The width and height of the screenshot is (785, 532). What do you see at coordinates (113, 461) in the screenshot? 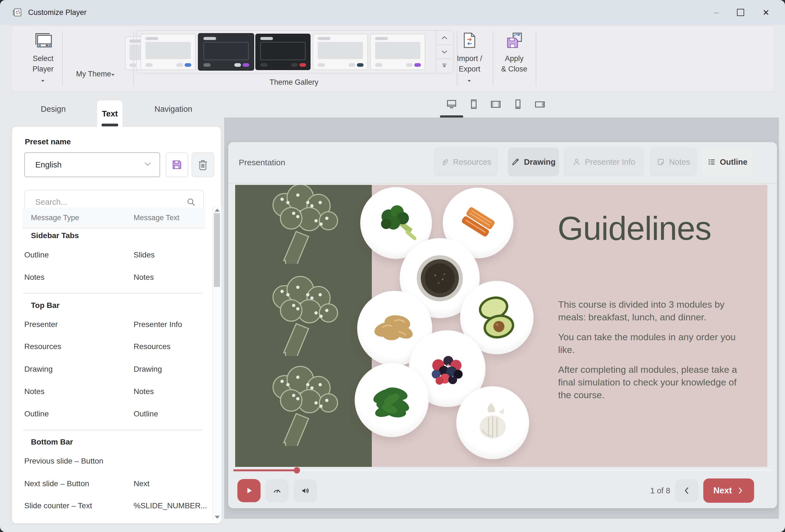
I see `table-row: Previous slide – Button` at bounding box center [113, 461].